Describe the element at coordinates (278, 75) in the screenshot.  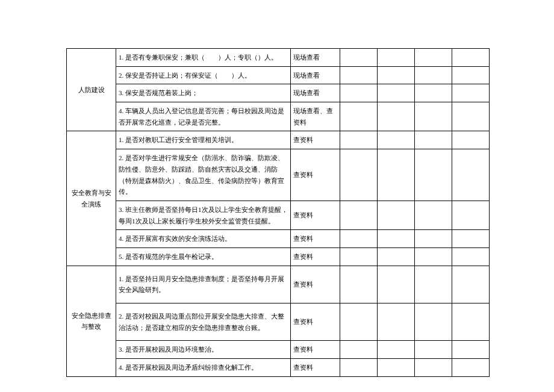
I see `table-row: 2. 保安是否持证上岗；有保安证（ ）人。 现场查看` at that location.